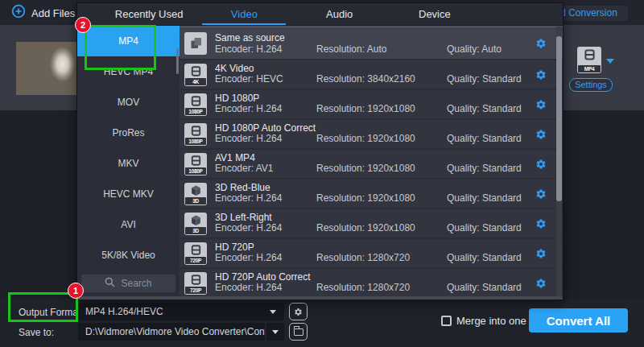 Image resolution: width=644 pixels, height=347 pixels. What do you see at coordinates (371, 76) in the screenshot?
I see `format-row: 4K 4K Video Encoder: HEVC Resolution: 38…` at bounding box center [371, 76].